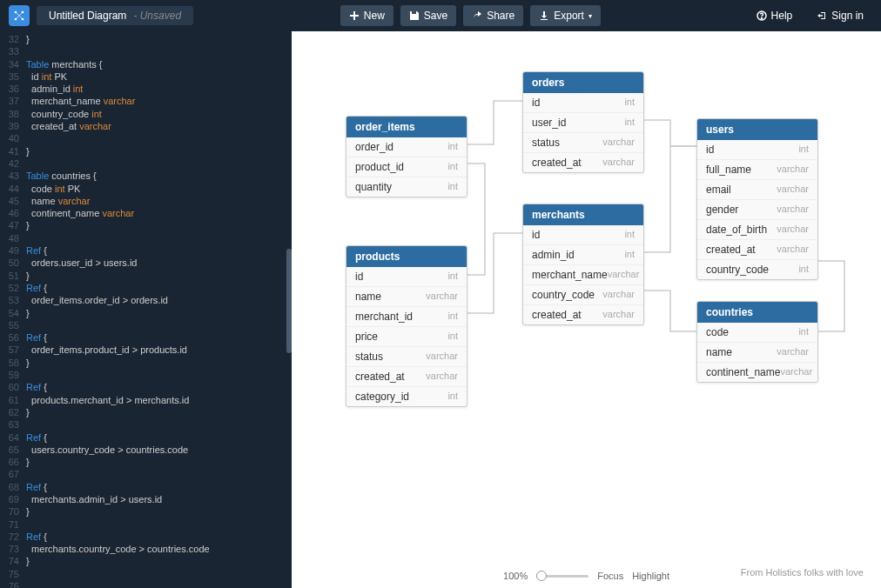  I want to click on db-table-header: users, so click(757, 130).